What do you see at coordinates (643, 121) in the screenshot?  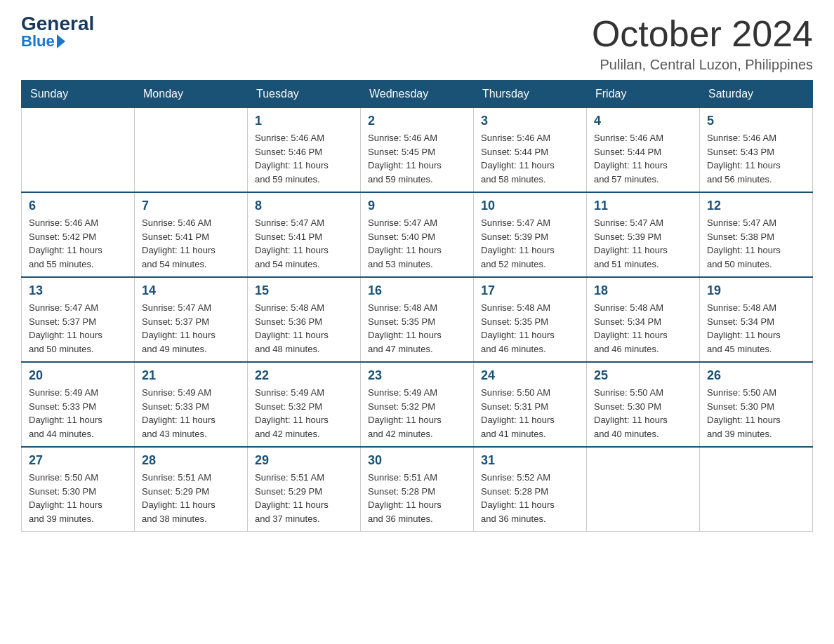 I see `day-number: 4` at bounding box center [643, 121].